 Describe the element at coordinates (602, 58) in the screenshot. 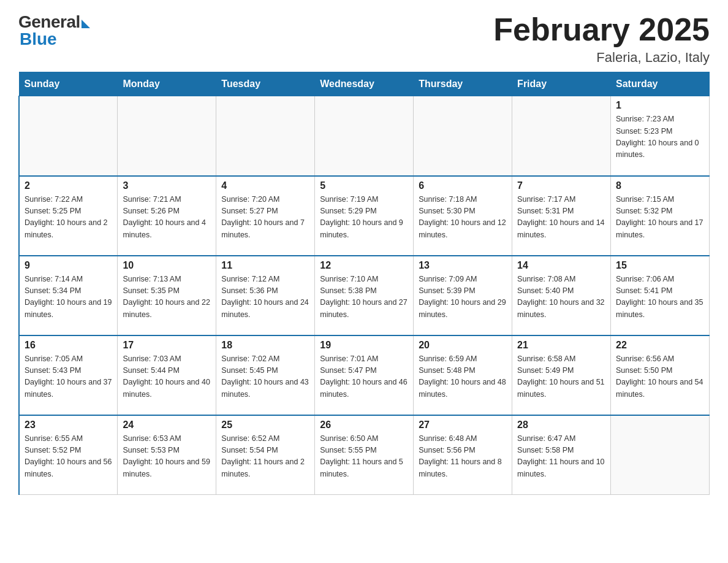

I see `location: Faleria, Lazio, Italy` at that location.